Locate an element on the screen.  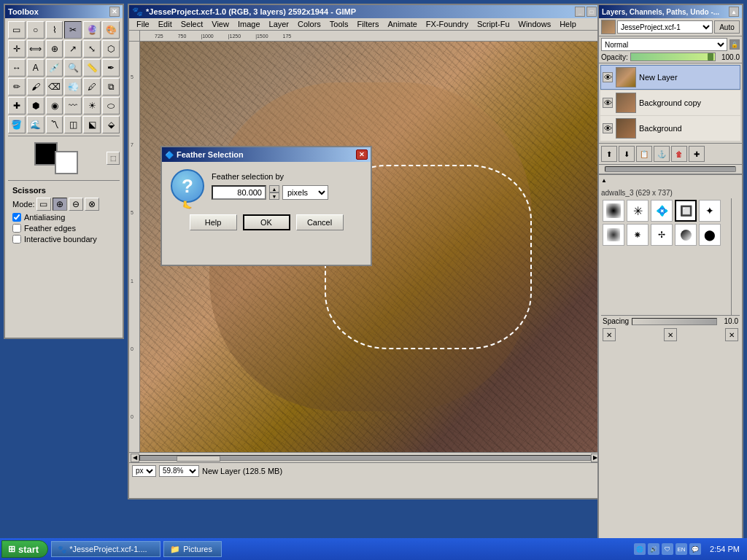
tool-paths: ✒ is located at coordinates (111, 68).